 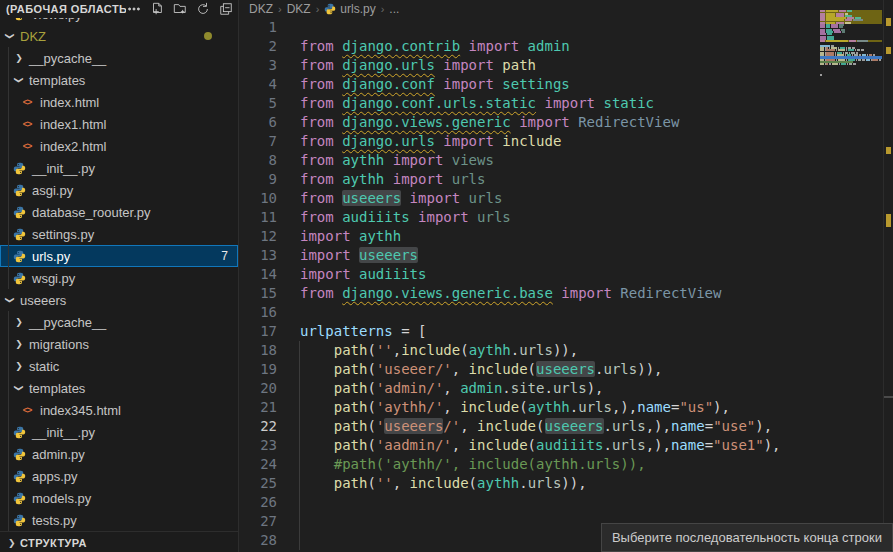 I want to click on eol-tooltip: Выберите последовательность конца строки, so click(x=747, y=538).